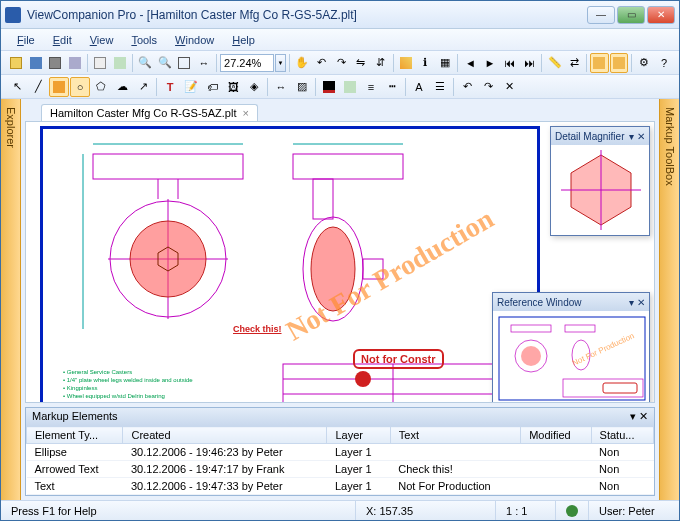 The width and height of the screenshot is (680, 521). Describe the element at coordinates (600, 63) in the screenshot. I see `magnifier-toggle-icon` at that location.